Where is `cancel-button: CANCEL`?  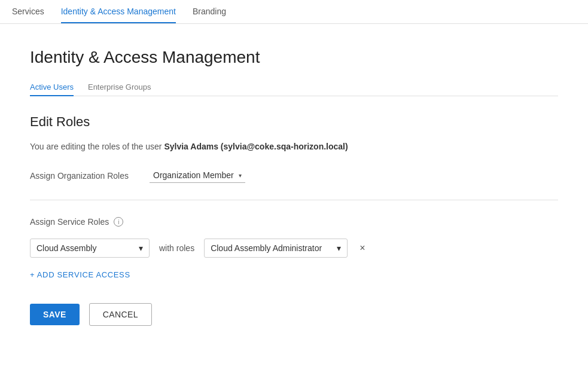
cancel-button: CANCEL is located at coordinates (121, 314).